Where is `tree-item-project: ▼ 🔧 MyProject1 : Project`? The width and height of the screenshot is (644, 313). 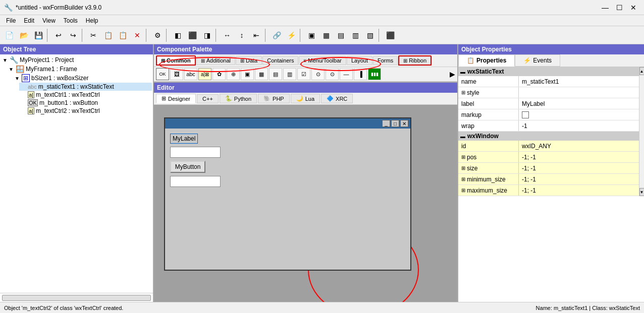
tree-item-project: ▼ 🔧 MyProject1 : Project is located at coordinates (77, 60).